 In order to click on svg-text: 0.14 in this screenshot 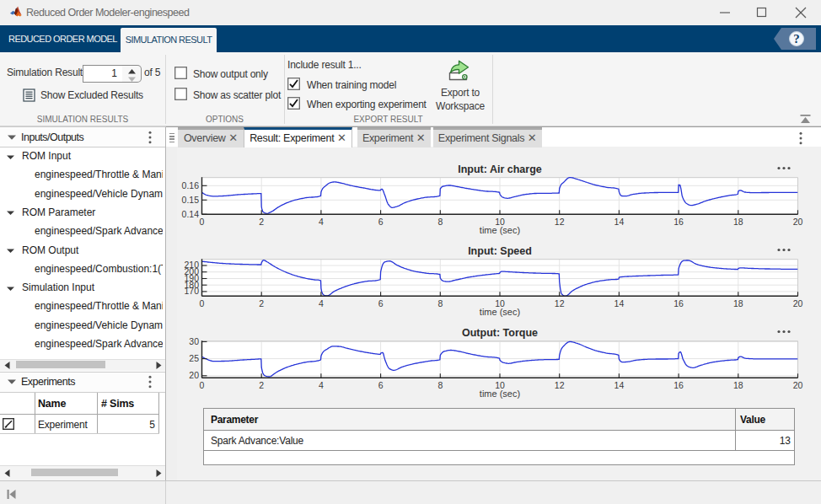, I will do `click(190, 214)`.